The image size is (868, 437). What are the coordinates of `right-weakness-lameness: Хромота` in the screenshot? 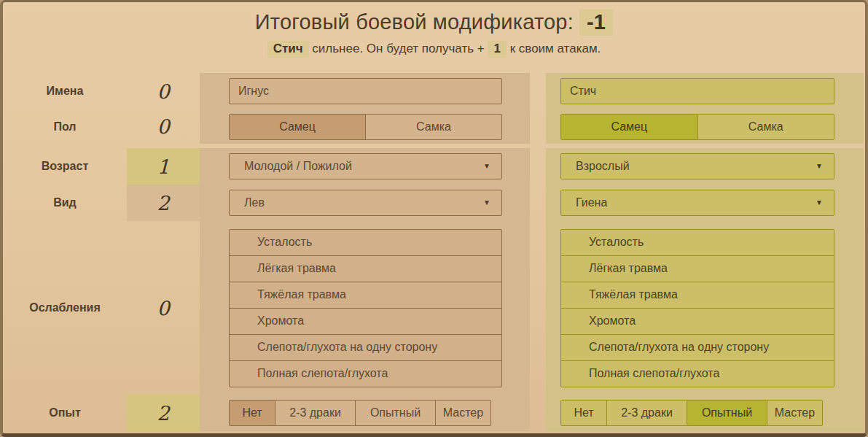 It's located at (697, 321).